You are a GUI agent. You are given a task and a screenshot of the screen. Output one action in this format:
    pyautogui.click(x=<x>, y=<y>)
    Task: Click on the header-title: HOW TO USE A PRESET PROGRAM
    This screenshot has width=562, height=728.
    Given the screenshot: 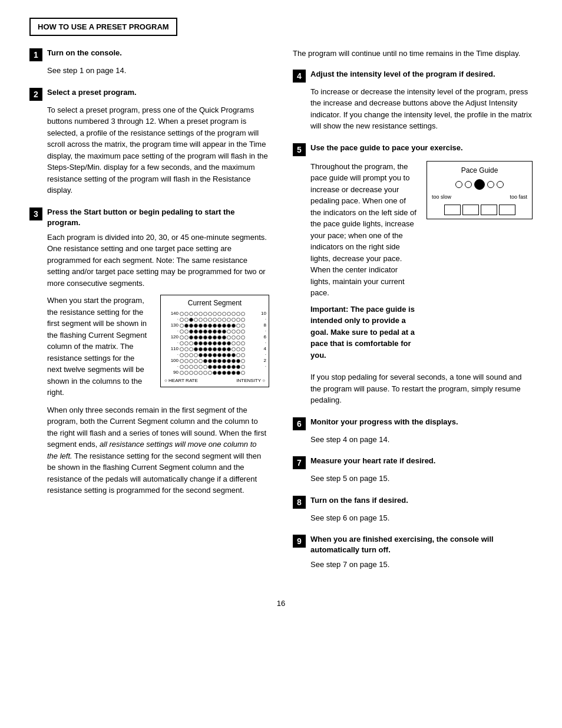 What is the action you would take?
    pyautogui.click(x=104, y=27)
    